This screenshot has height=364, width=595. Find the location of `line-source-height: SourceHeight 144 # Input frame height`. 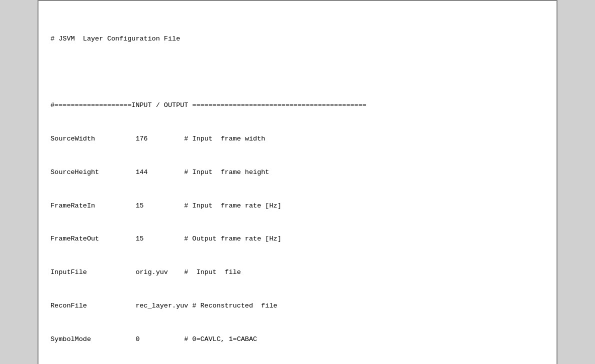

line-source-height: SourceHeight 144 # Input frame height is located at coordinates (298, 172).